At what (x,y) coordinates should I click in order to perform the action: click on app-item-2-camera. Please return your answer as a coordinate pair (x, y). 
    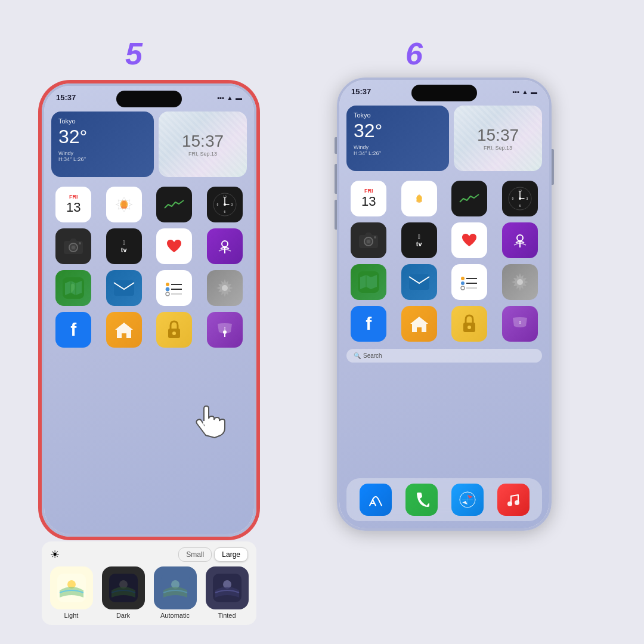
    Looking at the image, I should click on (369, 240).